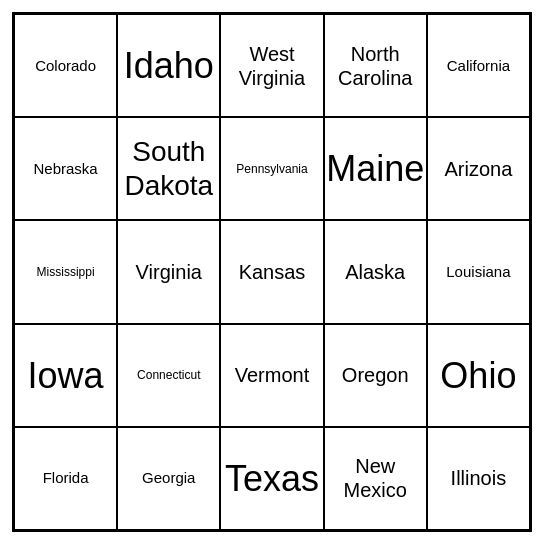  Describe the element at coordinates (478, 376) in the screenshot. I see `bingo-cell-19: Ohio` at that location.